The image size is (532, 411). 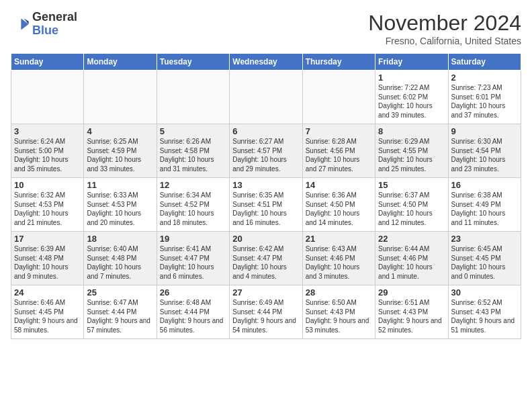 I want to click on col-friday: Friday, so click(x=412, y=62).